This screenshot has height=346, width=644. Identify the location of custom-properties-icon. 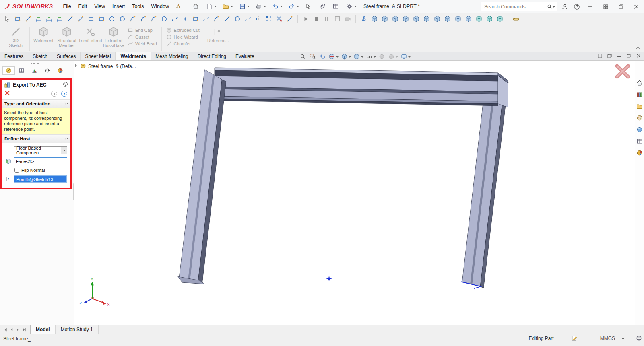
(640, 141).